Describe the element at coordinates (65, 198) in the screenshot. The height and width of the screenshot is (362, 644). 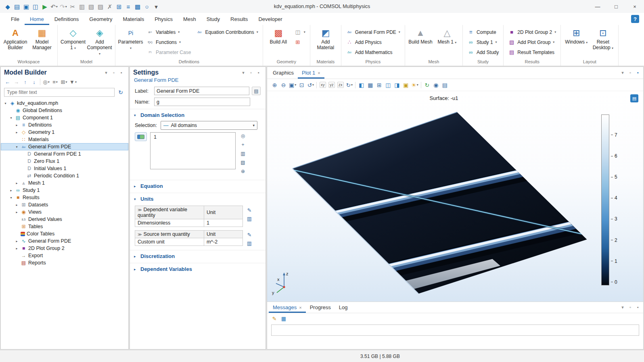
I see `tree-node-results: ▾■Results` at that location.